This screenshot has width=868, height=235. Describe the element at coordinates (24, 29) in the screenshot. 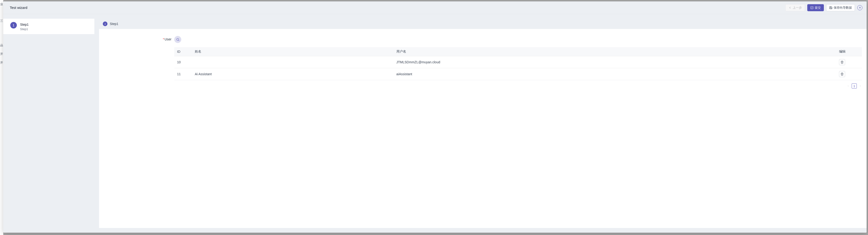

I see `step-description: Step1` at that location.